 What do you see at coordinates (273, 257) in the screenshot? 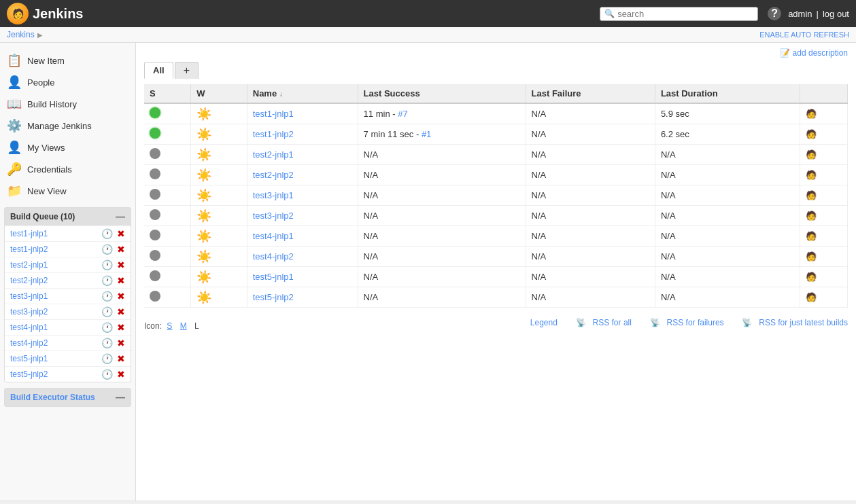
I see `job-link: test4-jnlp2` at bounding box center [273, 257].